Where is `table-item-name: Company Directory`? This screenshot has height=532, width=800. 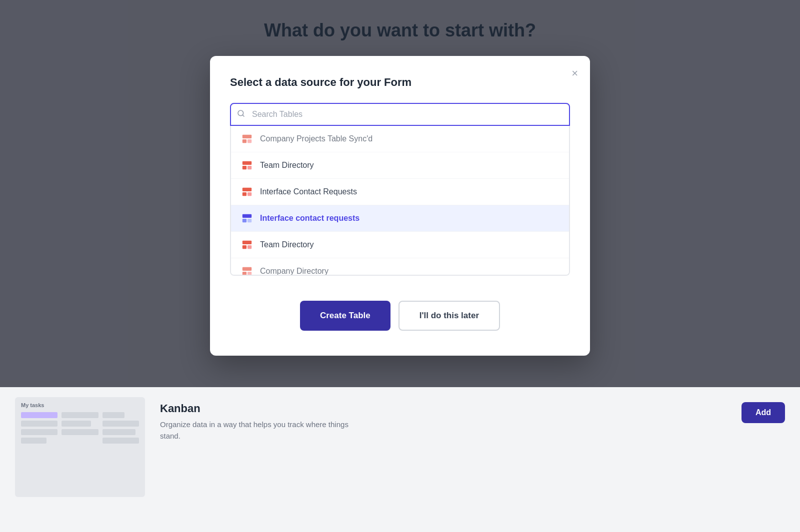 table-item-name: Company Directory is located at coordinates (294, 271).